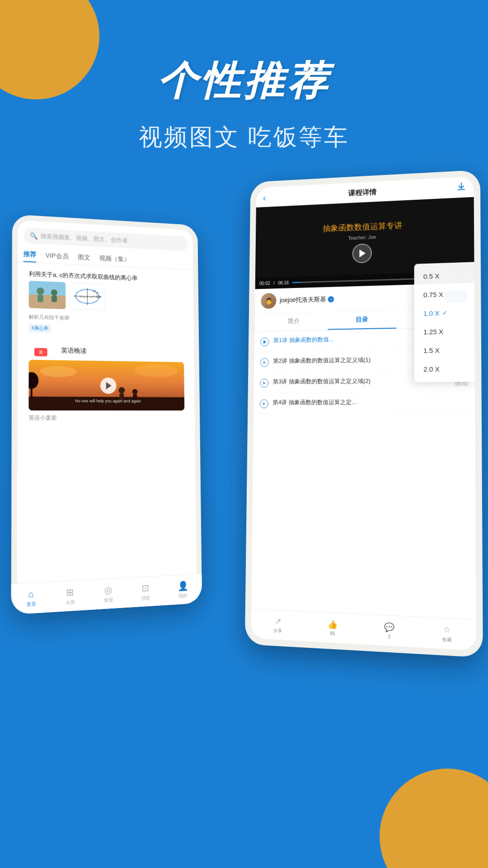  I want to click on svg-text: M, so click(94, 291).